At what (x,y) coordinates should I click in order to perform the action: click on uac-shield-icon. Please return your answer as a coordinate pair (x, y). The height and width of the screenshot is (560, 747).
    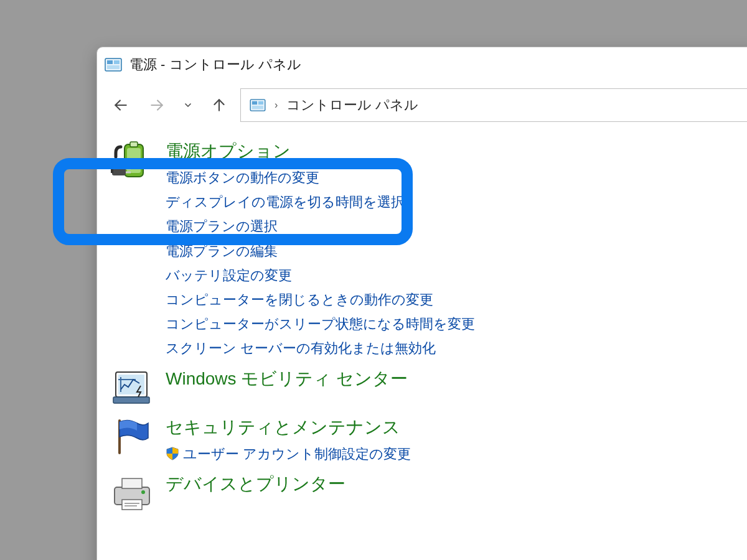
    Looking at the image, I should click on (172, 454).